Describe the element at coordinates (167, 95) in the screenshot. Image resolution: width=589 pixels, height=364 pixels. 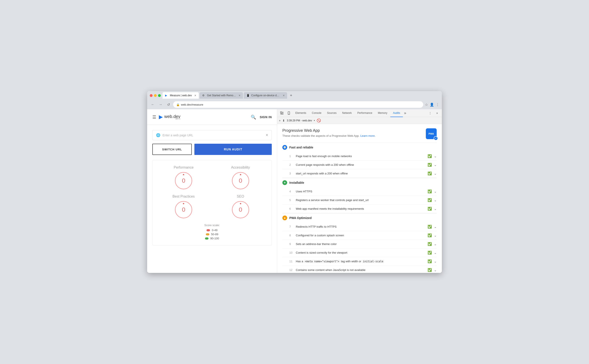
I see `tab-favicon-measure: ▶` at that location.